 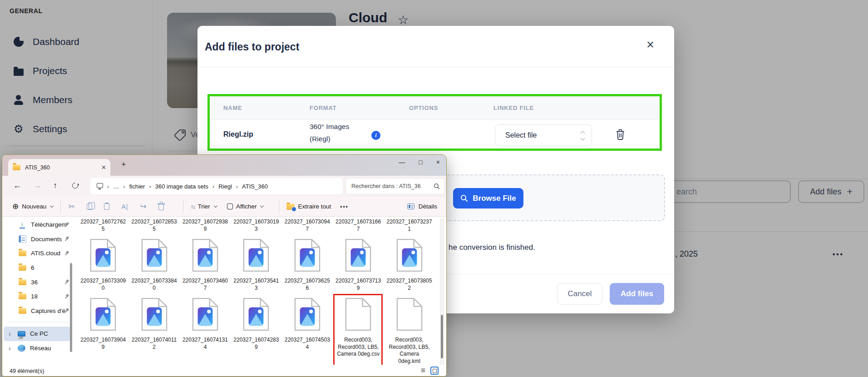 I want to click on files-table-header: FORMAT, so click(x=323, y=108).